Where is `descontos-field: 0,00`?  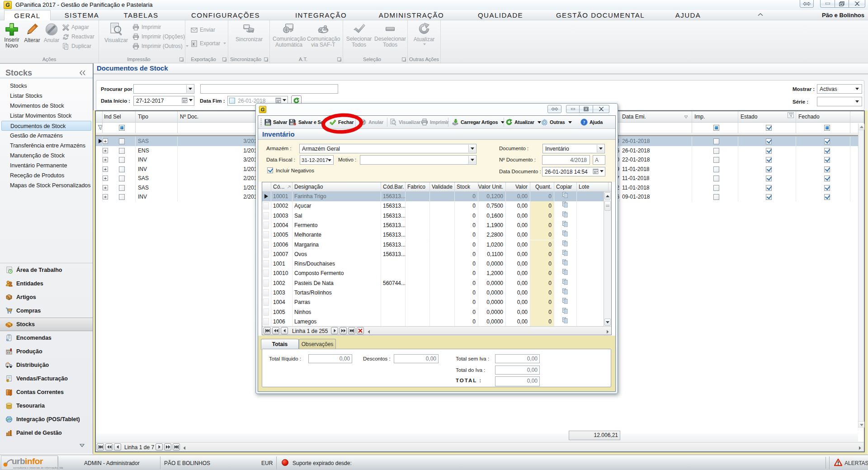 descontos-field: 0,00 is located at coordinates (416, 359).